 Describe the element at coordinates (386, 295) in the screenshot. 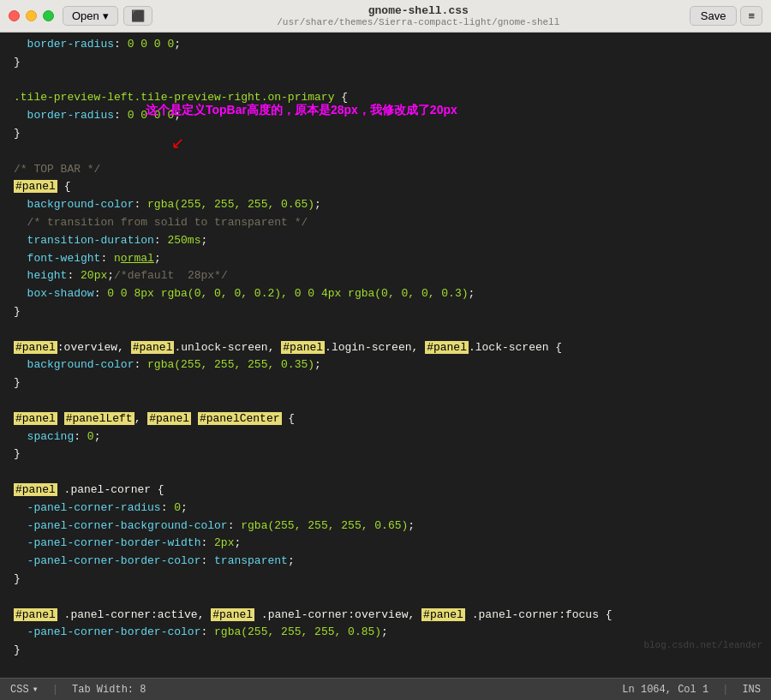

I see `code-line: box-shadow: 0 0 8px rgba(0, 0, 0, 0.2), …` at that location.